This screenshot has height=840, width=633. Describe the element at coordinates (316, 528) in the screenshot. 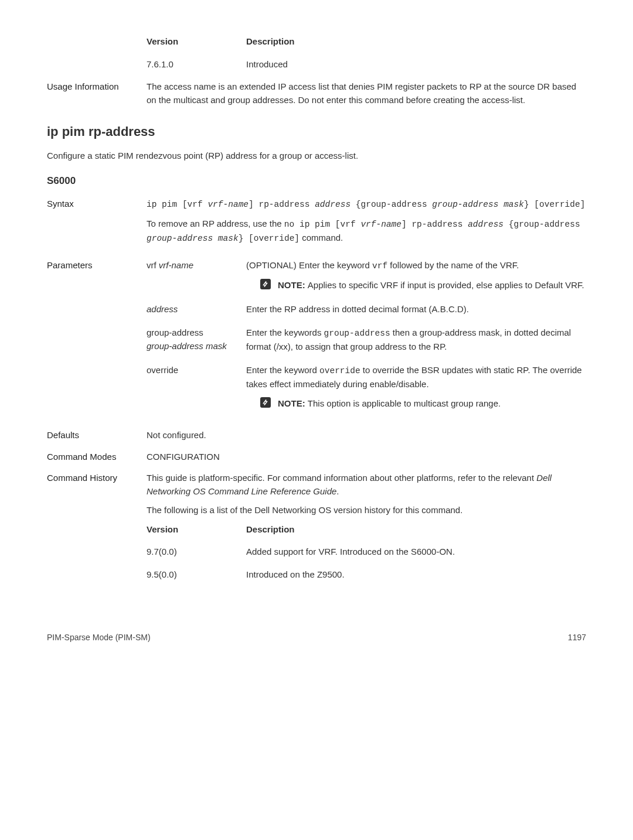

I see `history-row: Command History This guide is platform-s…` at that location.